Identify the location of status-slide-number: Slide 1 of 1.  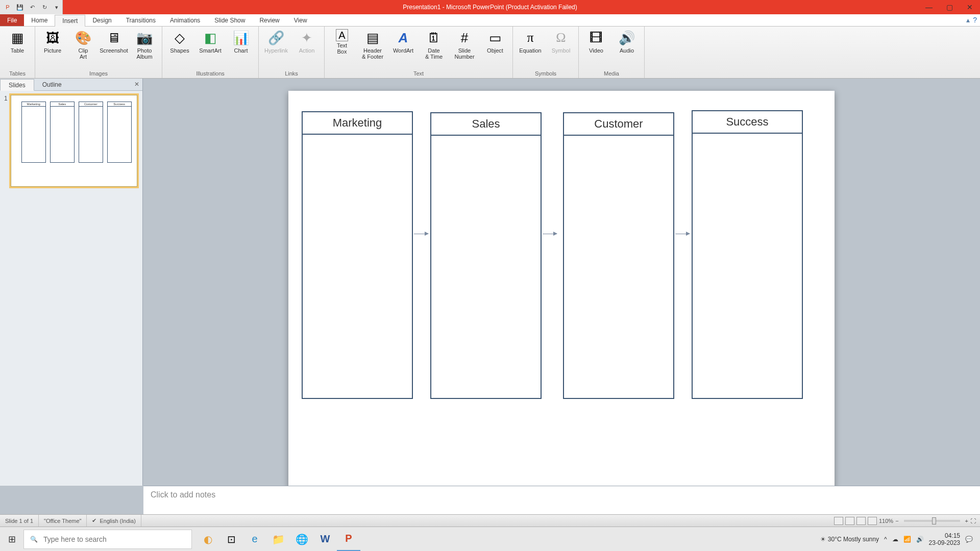
(19, 520).